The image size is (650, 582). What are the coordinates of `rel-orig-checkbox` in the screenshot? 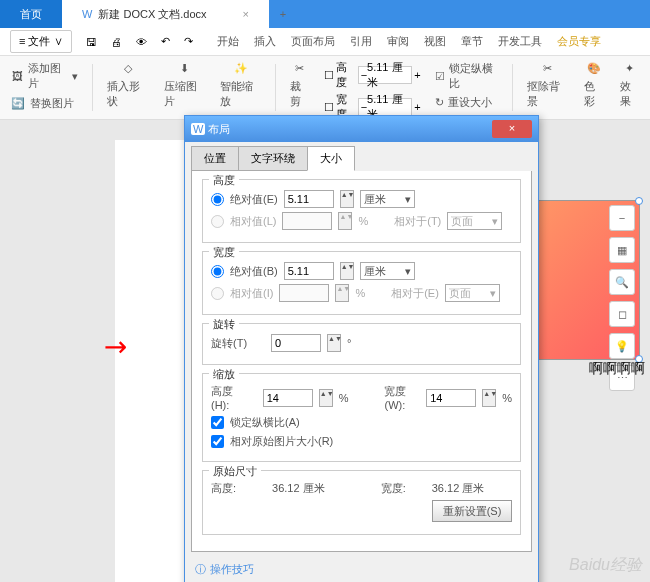 It's located at (218, 442).